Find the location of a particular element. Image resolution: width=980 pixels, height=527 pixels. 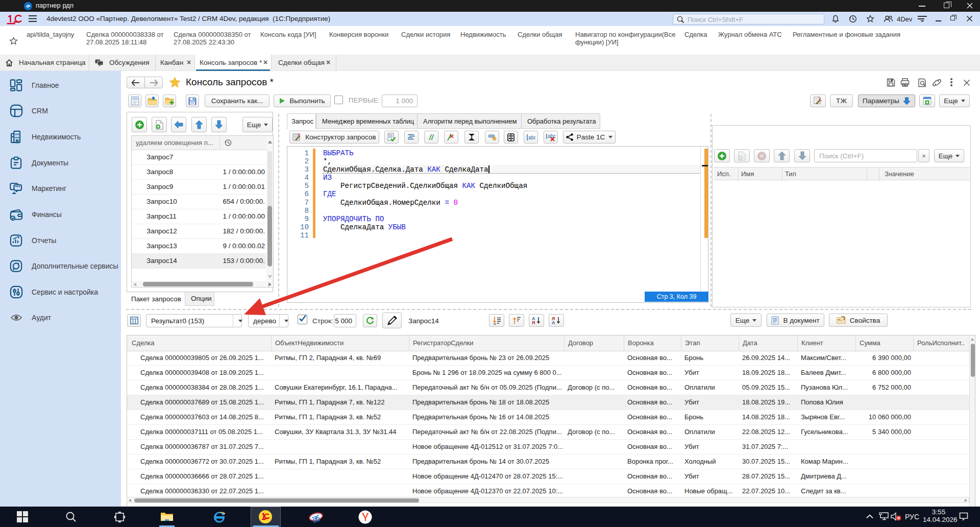

svg-text: А is located at coordinates (553, 323).